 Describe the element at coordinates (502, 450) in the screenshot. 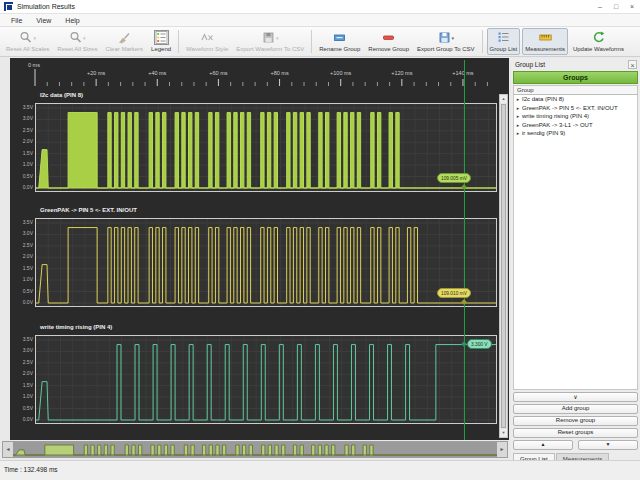

I see `scroll-right-icon: ►` at that location.